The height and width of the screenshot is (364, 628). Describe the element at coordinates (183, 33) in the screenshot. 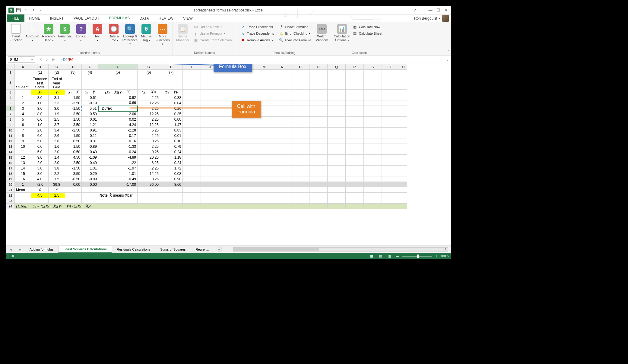

I see `name-manager-button: 📋Name Manager` at that location.